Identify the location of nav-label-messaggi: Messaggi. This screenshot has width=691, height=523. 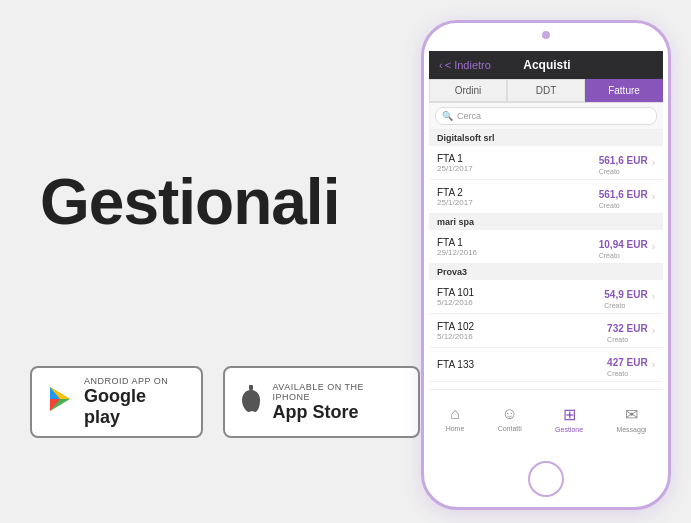
(631, 430).